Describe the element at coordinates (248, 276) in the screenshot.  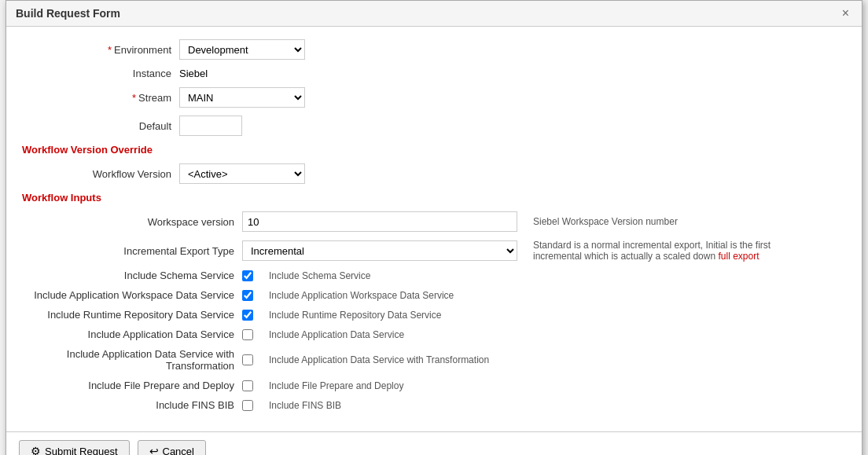
I see `include-schema-service-checkbox` at that location.